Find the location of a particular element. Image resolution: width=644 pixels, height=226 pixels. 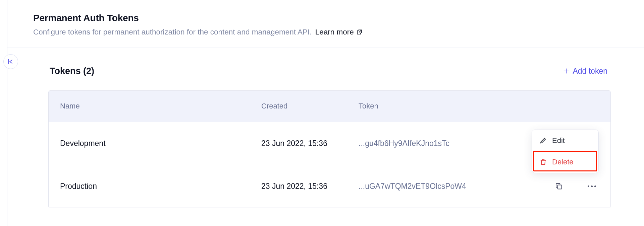

row-actions-button is located at coordinates (592, 186).